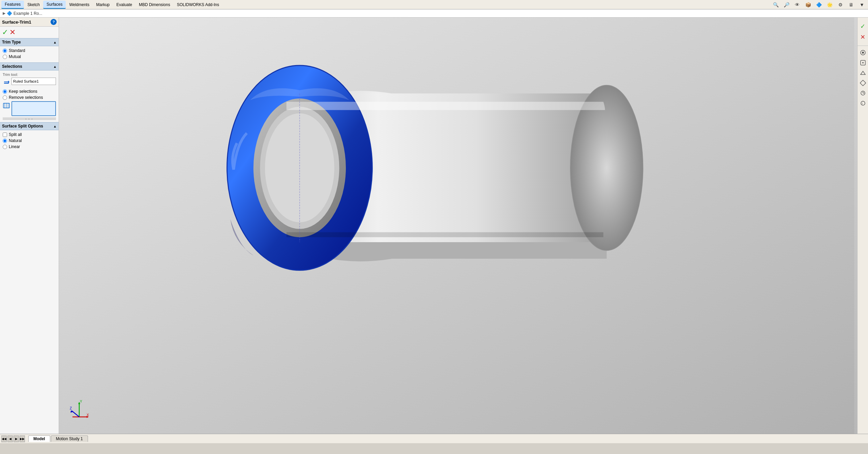 The height and width of the screenshot is (454, 868). Describe the element at coordinates (16, 439) in the screenshot. I see `nav-next: ▶` at that location.